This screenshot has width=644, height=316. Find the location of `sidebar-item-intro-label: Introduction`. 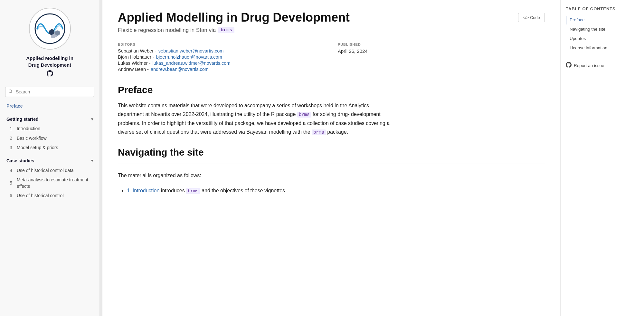

sidebar-item-intro-label: Introduction is located at coordinates (28, 129).